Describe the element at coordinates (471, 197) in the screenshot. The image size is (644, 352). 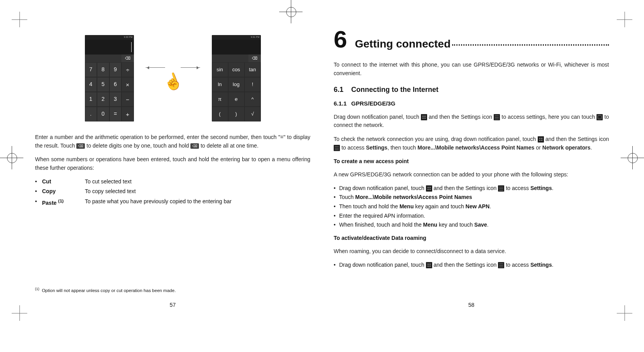
I see `list-item: Touch More...\Mobile networks\Access Poi…` at that location.